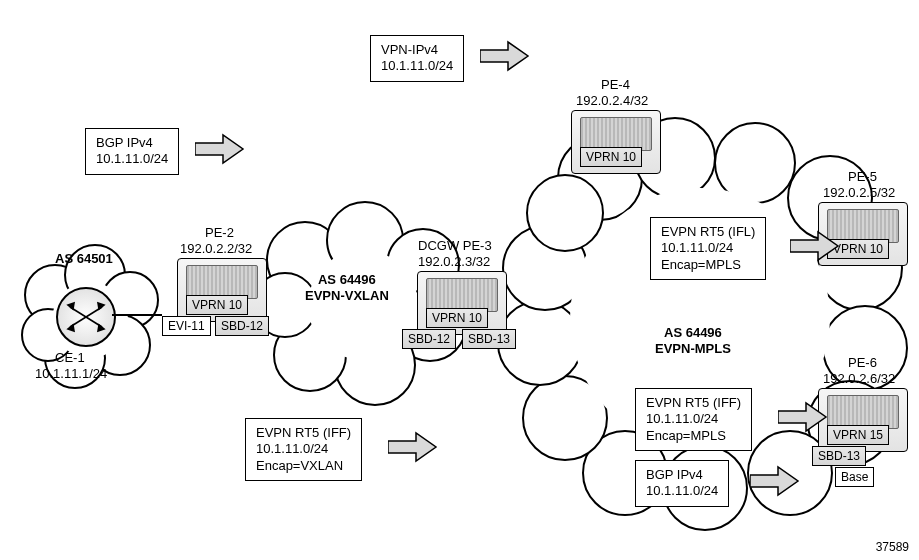 The height and width of the screenshot is (560, 919). Describe the element at coordinates (70, 358) in the screenshot. I see `label-ce-1-name: CE-1` at that location.